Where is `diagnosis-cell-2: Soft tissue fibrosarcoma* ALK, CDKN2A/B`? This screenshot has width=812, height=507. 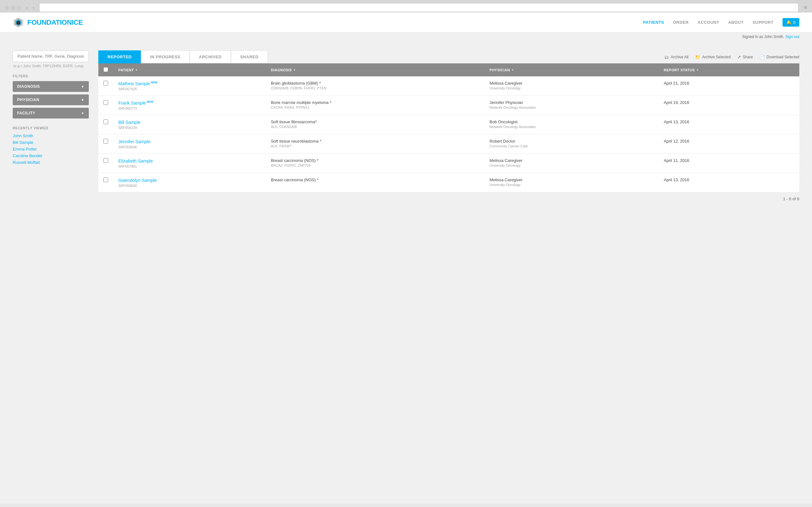 diagnosis-cell-2: Soft tissue fibrosarcoma* ALK, CDKN2A/B is located at coordinates (375, 125).